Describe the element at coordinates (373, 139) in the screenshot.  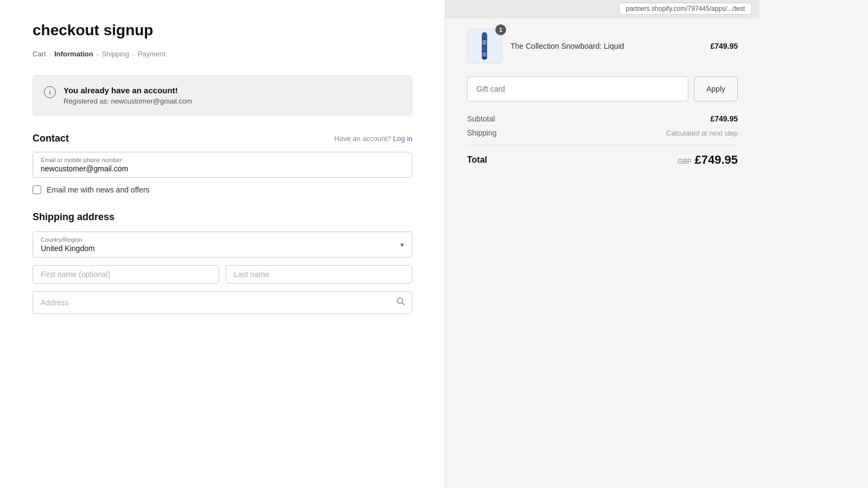
I see `login-prompt: Have an account? Log in` at that location.